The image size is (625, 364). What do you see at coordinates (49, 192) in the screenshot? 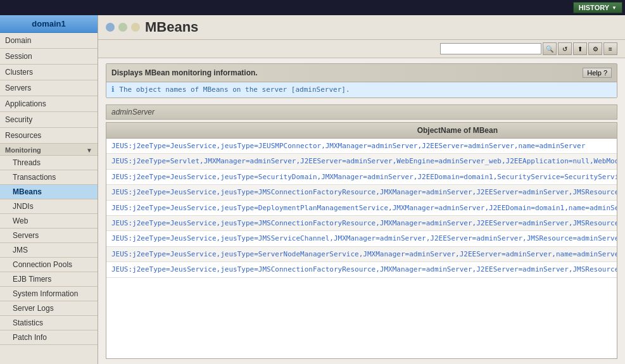
I see `sidebar-item-mbeans: MBeans` at bounding box center [49, 192].